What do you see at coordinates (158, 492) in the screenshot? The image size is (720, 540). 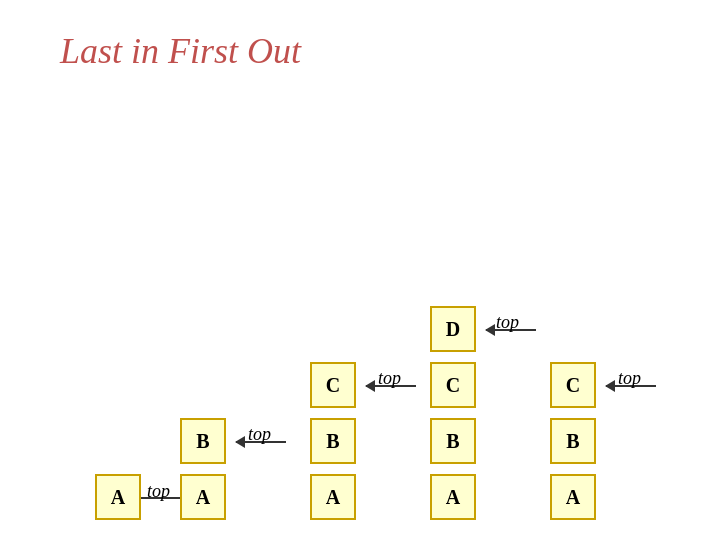 I see `col1-top-label: top` at bounding box center [158, 492].